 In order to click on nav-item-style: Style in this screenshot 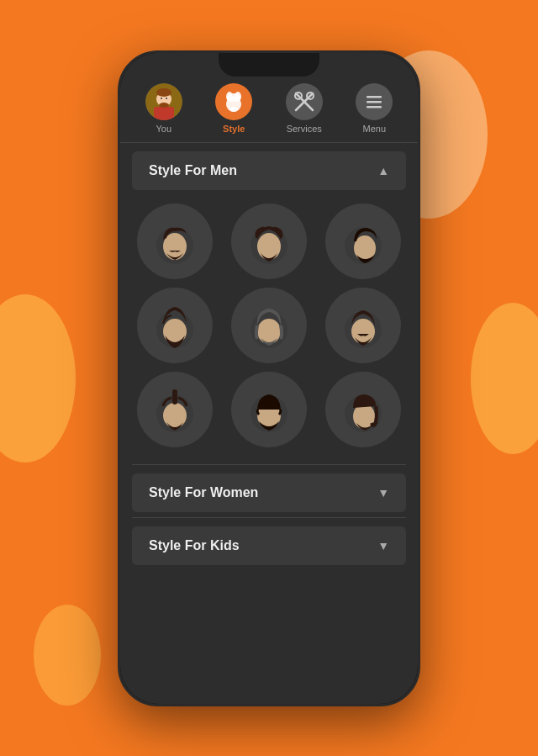, I will do `click(234, 108)`.